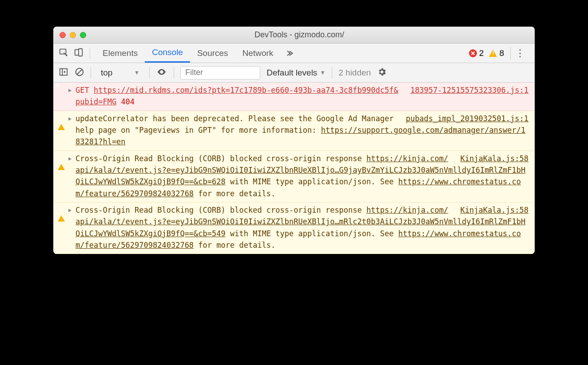 The height and width of the screenshot is (365, 588). What do you see at coordinates (294, 73) in the screenshot?
I see `console-toolbar: top ▼ Default levels ▼ 2 hidden` at bounding box center [294, 73].